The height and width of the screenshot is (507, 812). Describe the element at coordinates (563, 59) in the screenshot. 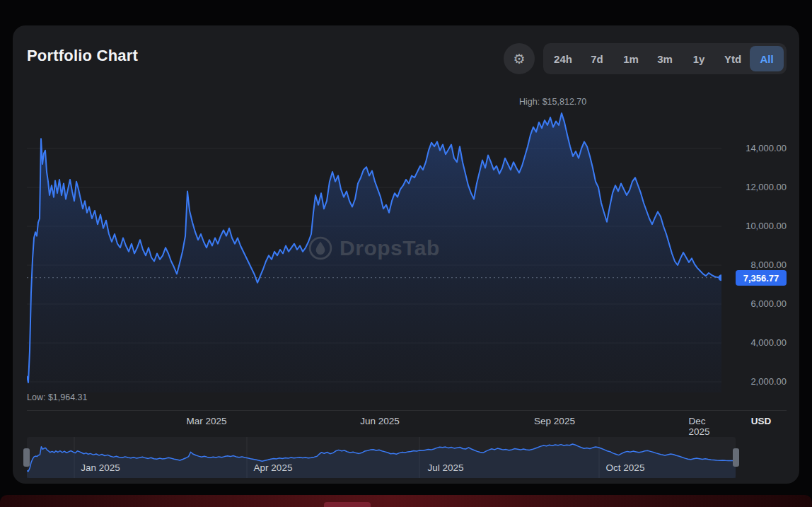

I see `range-tab-24h: 24h` at that location.